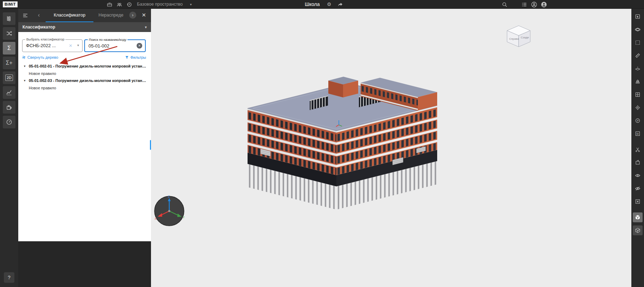  Describe the element at coordinates (9, 48) in the screenshot. I see `estimates-button: Σ` at that location.